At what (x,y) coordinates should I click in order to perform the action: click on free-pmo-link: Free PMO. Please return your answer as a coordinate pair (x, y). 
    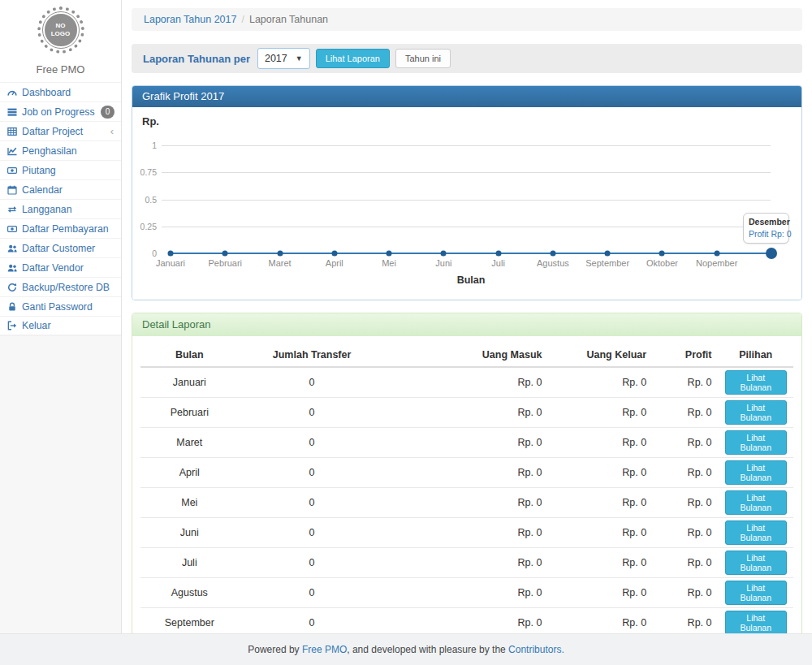
    Looking at the image, I should click on (325, 650).